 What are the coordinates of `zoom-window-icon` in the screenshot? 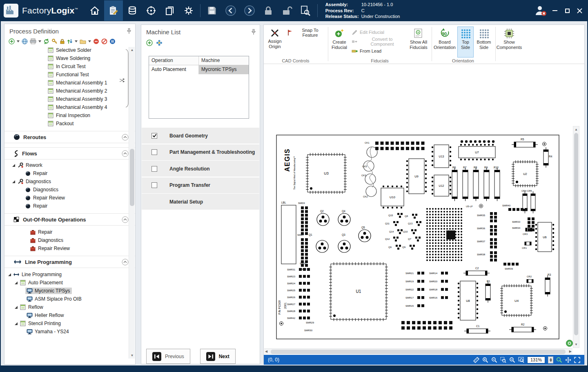 It's located at (503, 360).